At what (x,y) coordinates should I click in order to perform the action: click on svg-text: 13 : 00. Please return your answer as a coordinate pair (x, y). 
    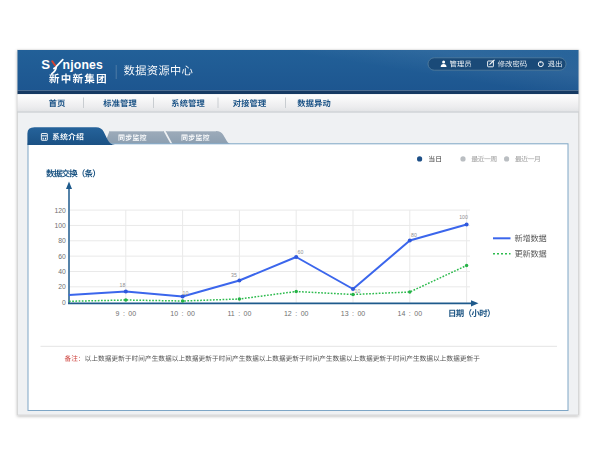
    Looking at the image, I should click on (354, 314).